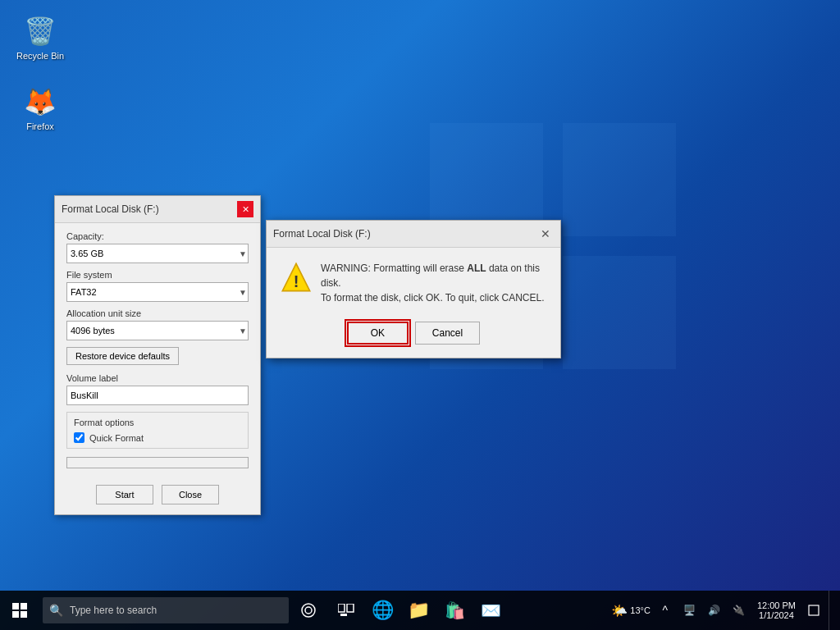 The width and height of the screenshot is (840, 630). I want to click on warning-dialog-title: Format Local Disk (F:), so click(322, 234).